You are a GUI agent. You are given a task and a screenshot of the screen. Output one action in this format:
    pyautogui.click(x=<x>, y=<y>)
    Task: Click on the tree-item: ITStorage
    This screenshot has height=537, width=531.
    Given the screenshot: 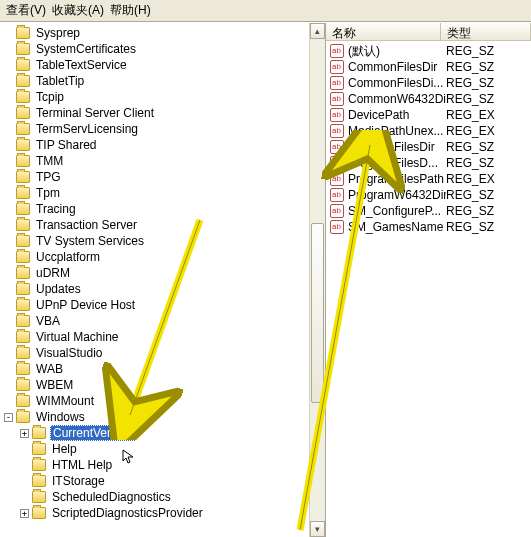 What is the action you would take?
    pyautogui.click(x=164, y=481)
    